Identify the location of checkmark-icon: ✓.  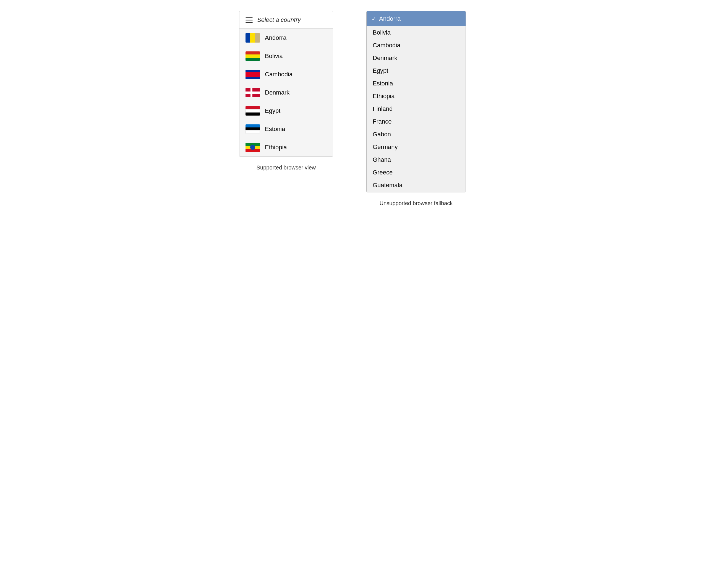
(374, 19).